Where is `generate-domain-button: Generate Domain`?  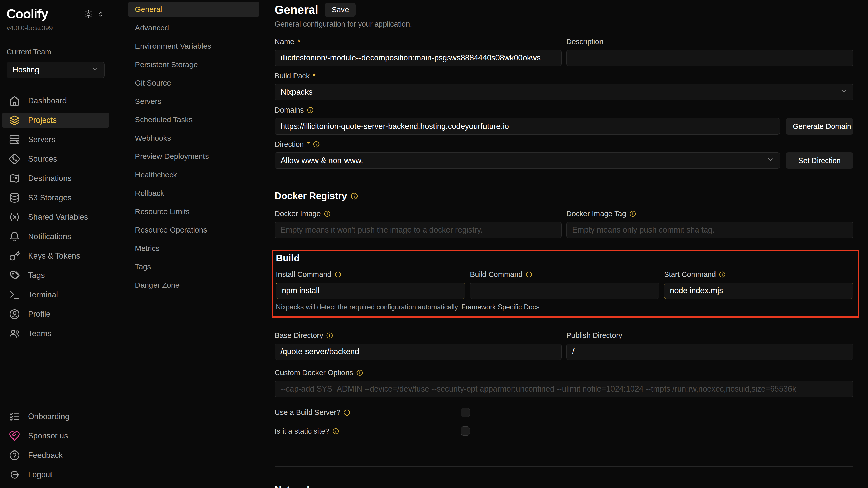
generate-domain-button: Generate Domain is located at coordinates (819, 126).